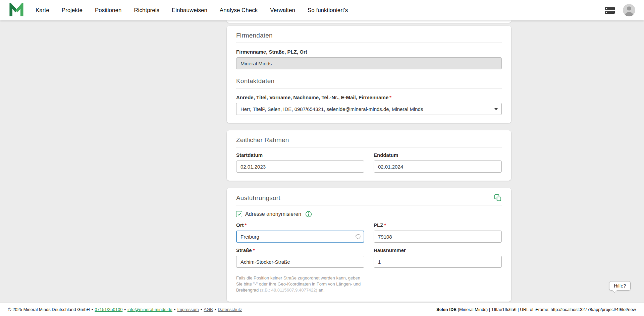 The width and height of the screenshot is (644, 316). I want to click on kontaktdaten-title: Kontaktdaten, so click(369, 81).